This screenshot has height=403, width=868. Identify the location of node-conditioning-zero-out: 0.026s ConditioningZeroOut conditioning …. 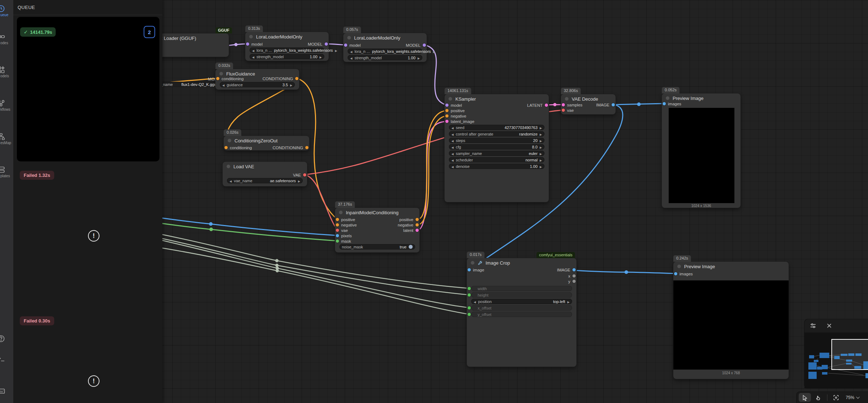
(266, 143).